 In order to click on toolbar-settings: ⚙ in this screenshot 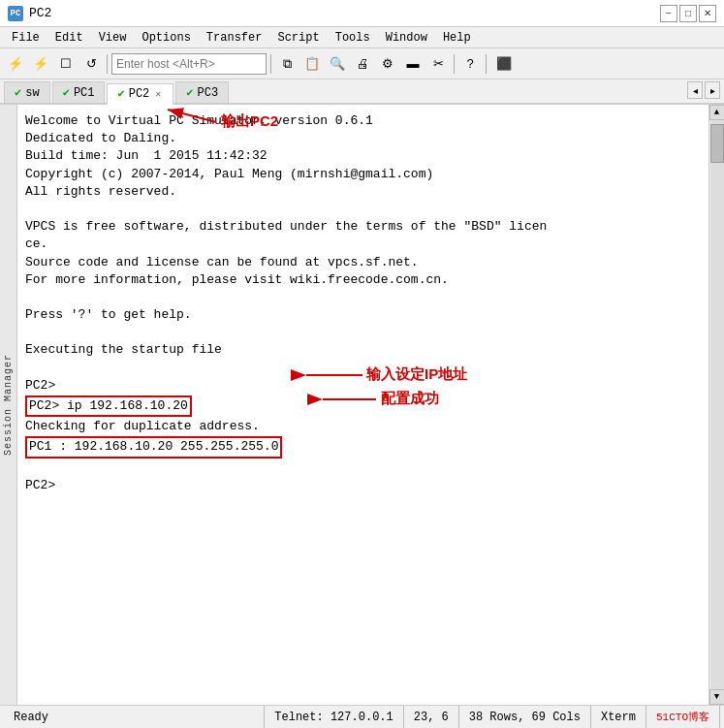, I will do `click(388, 64)`.